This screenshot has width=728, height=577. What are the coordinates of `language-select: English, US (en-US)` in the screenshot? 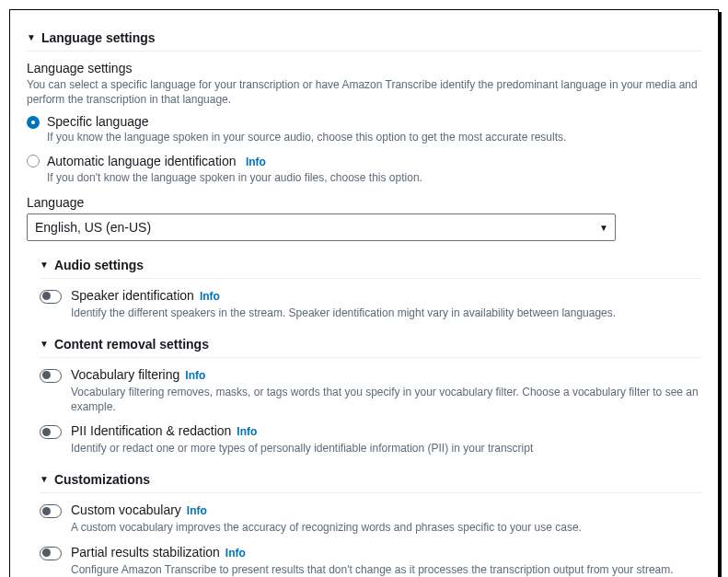 It's located at (321, 227).